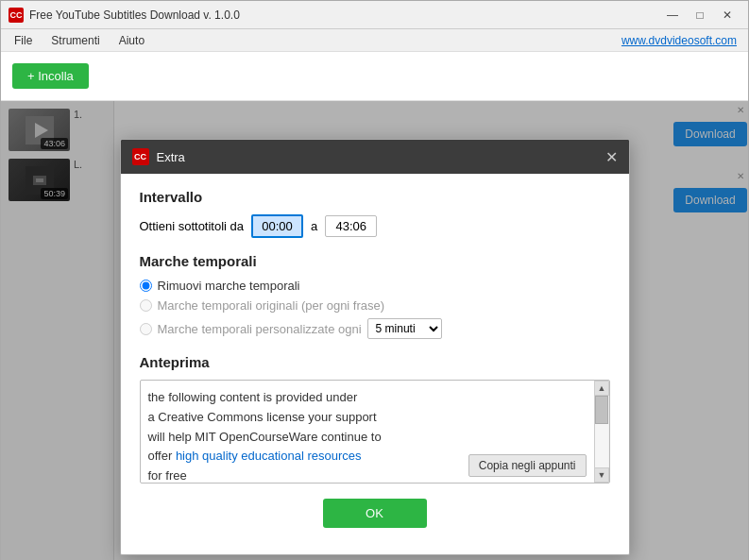  What do you see at coordinates (375, 157) in the screenshot?
I see `modal-header: CC Extra ✕` at bounding box center [375, 157].